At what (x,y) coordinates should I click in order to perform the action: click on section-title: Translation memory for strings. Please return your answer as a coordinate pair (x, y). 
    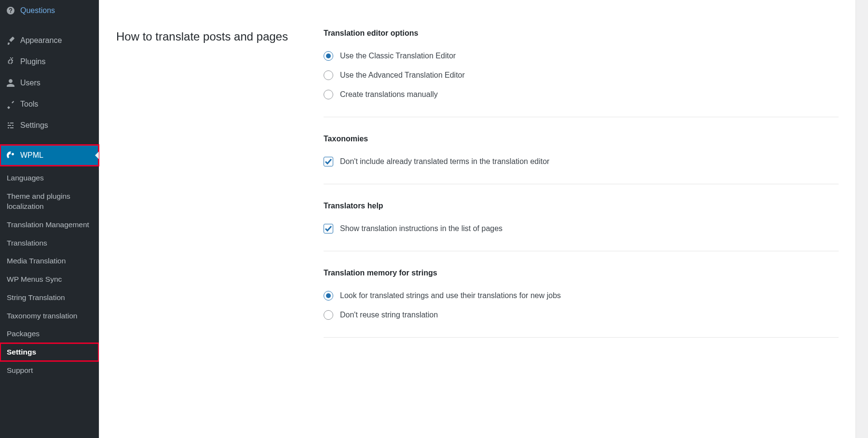
    Looking at the image, I should click on (581, 273).